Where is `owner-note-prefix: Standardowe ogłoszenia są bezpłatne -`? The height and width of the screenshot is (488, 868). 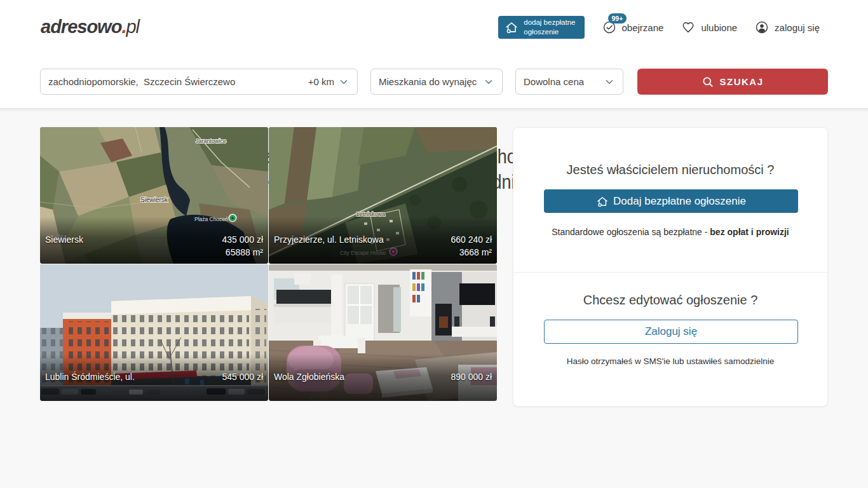
owner-note-prefix: Standardowe ogłoszenia są bezpłatne - is located at coordinates (630, 232).